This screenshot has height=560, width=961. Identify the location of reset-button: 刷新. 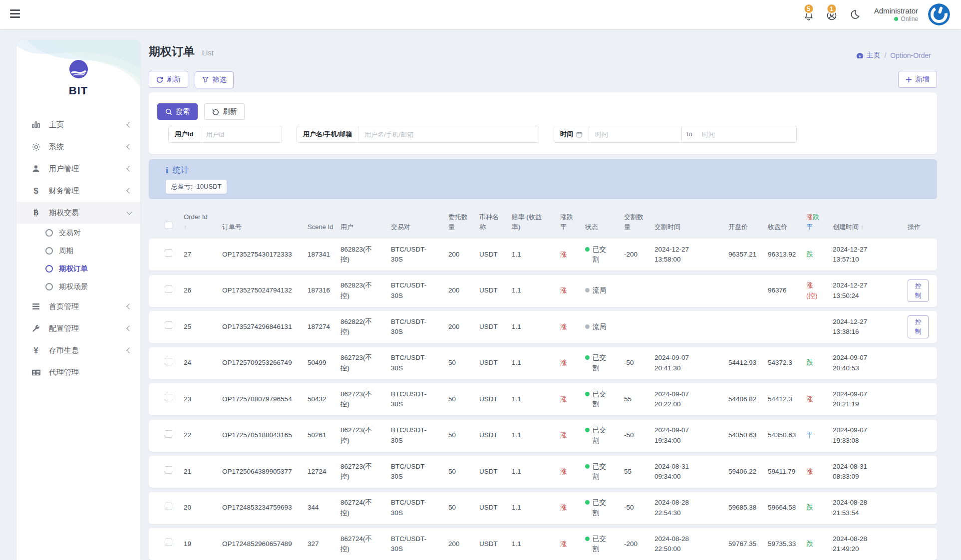
(225, 112).